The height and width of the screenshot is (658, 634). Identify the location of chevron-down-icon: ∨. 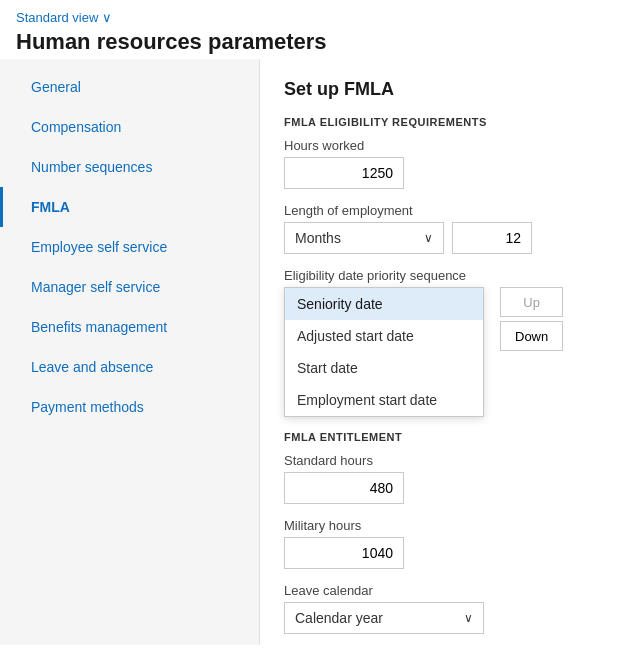
(107, 18).